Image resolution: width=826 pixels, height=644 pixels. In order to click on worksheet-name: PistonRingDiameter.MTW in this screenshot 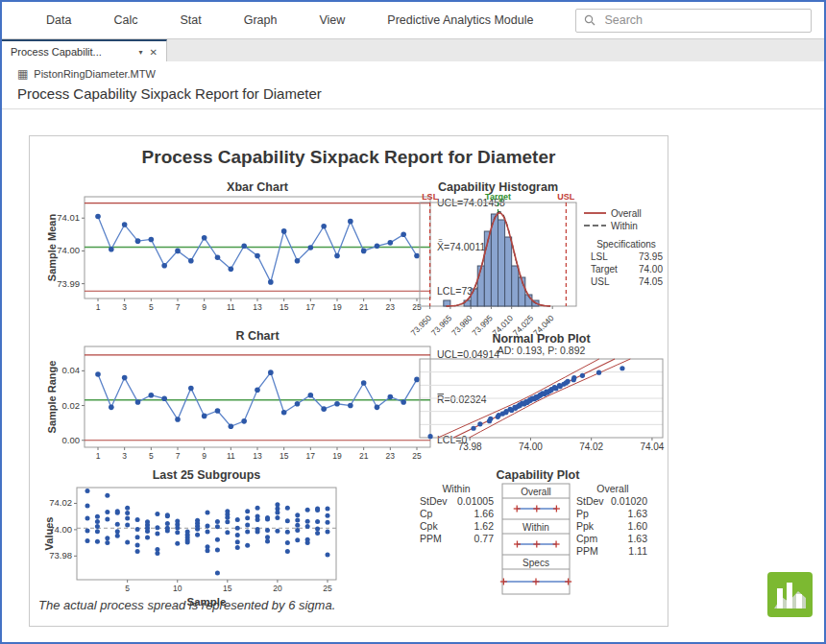, I will do `click(94, 74)`.